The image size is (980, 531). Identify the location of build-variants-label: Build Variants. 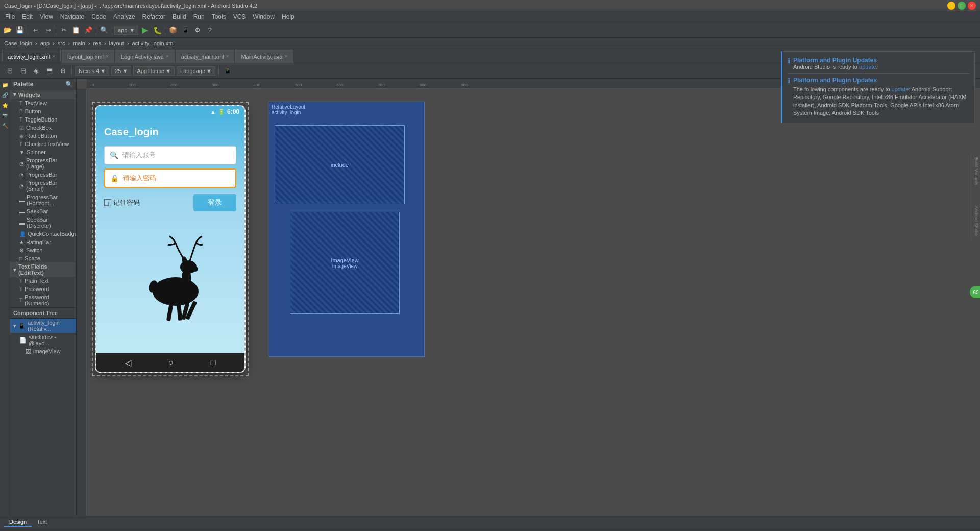
(976, 172).